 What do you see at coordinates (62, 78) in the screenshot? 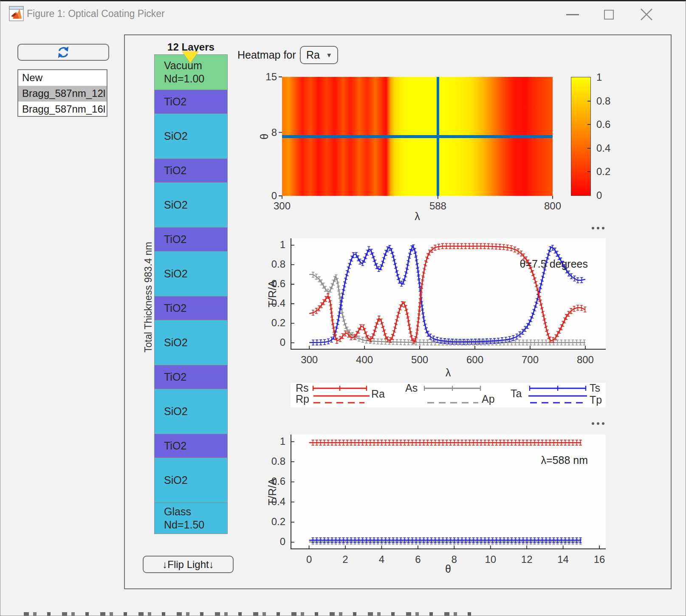
I see `preset-list-item: New` at bounding box center [62, 78].